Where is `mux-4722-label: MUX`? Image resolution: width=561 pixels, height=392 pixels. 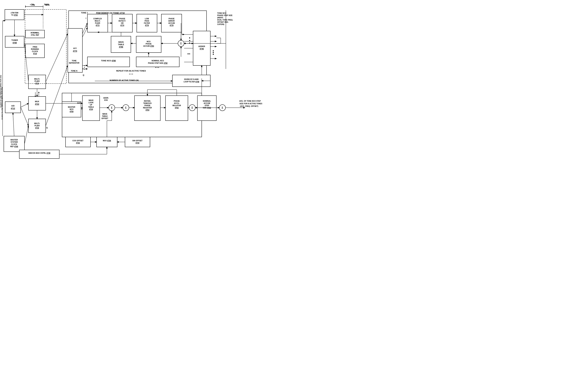
mux-4722-label: MUX is located at coordinates (37, 102).